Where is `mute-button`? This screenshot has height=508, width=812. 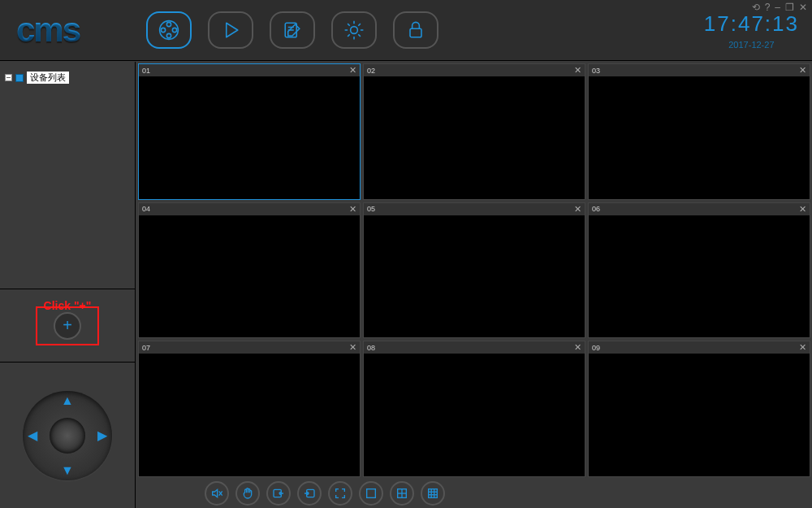 mute-button is located at coordinates (217, 493).